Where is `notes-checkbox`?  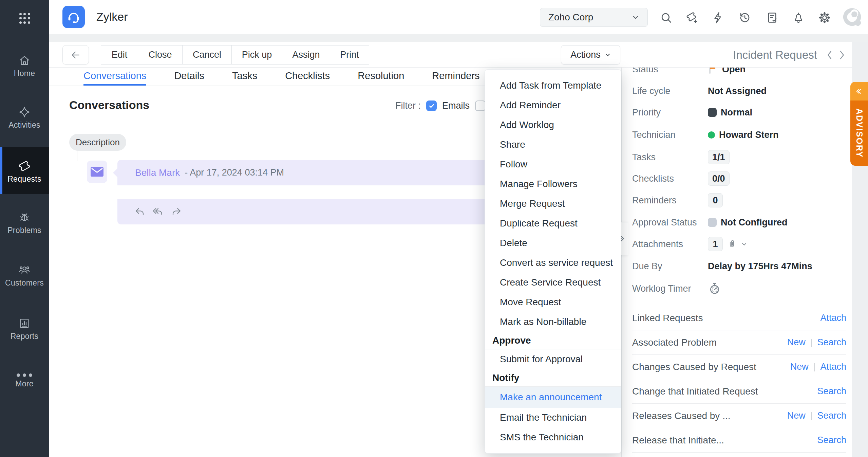 notes-checkbox is located at coordinates (480, 106).